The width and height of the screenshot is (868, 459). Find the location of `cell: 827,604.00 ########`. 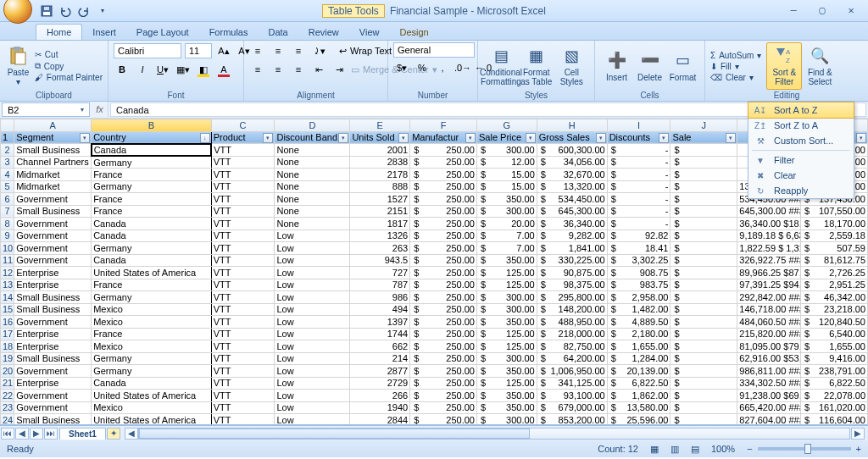

cell: 827,604.00 ######## is located at coordinates (770, 420).